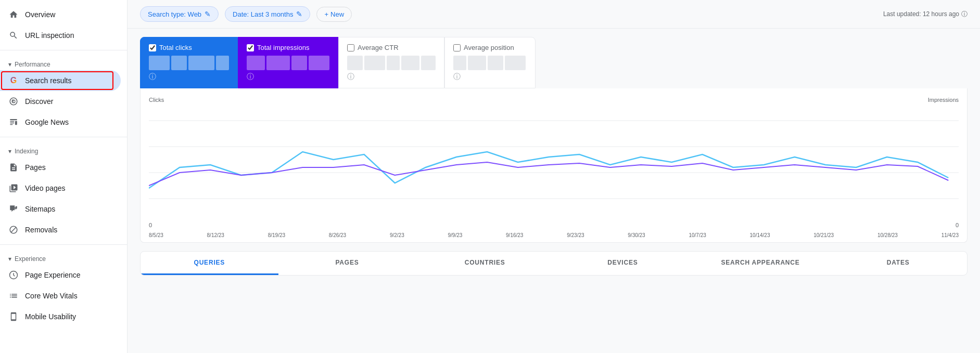 This screenshot has height=353, width=980. I want to click on average-position-checkbox, so click(457, 48).